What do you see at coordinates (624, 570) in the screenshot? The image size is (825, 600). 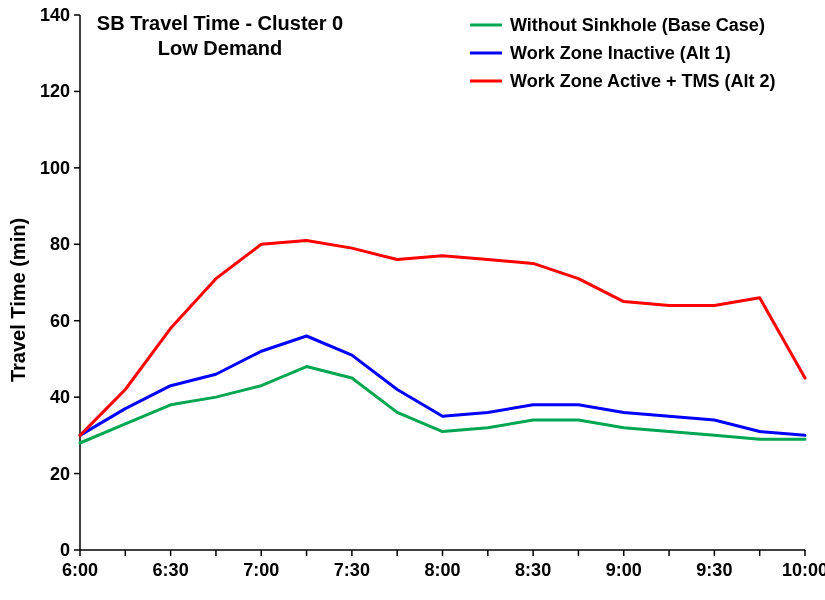 I see `x-tick-label: 9:00` at bounding box center [624, 570].